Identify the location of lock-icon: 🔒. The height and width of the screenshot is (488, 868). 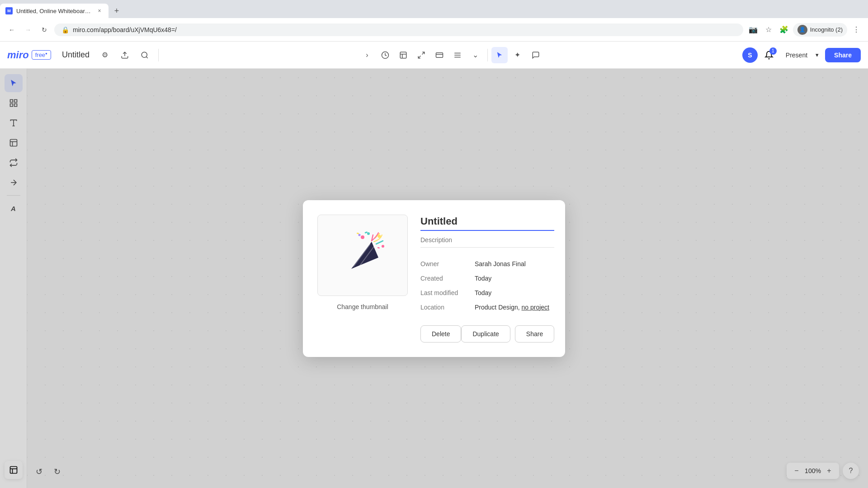
(65, 30).